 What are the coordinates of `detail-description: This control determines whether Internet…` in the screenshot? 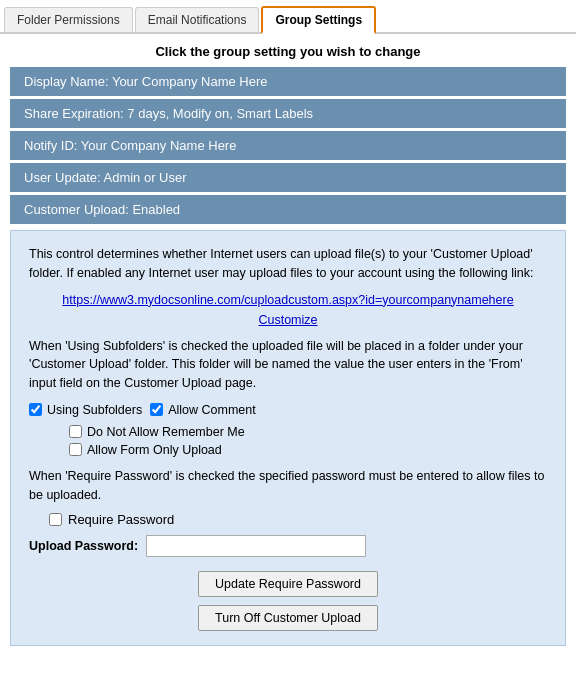 It's located at (288, 264).